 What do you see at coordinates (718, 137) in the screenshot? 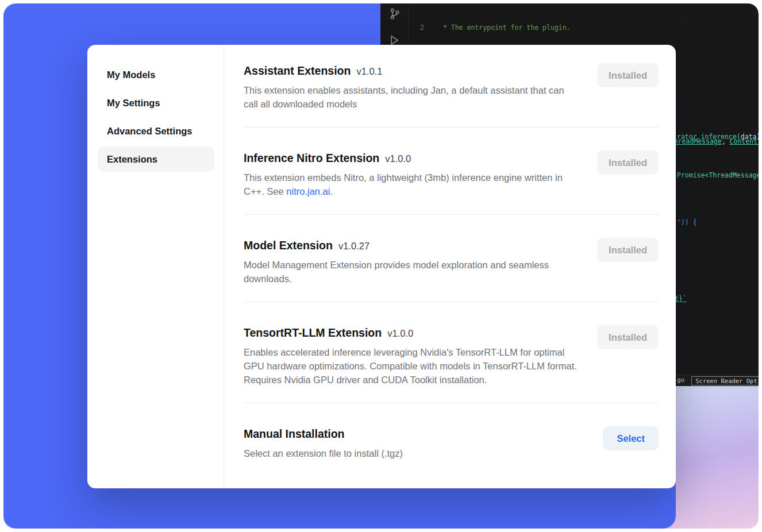
I see `code-fragment: rator.inference(data));` at bounding box center [718, 137].